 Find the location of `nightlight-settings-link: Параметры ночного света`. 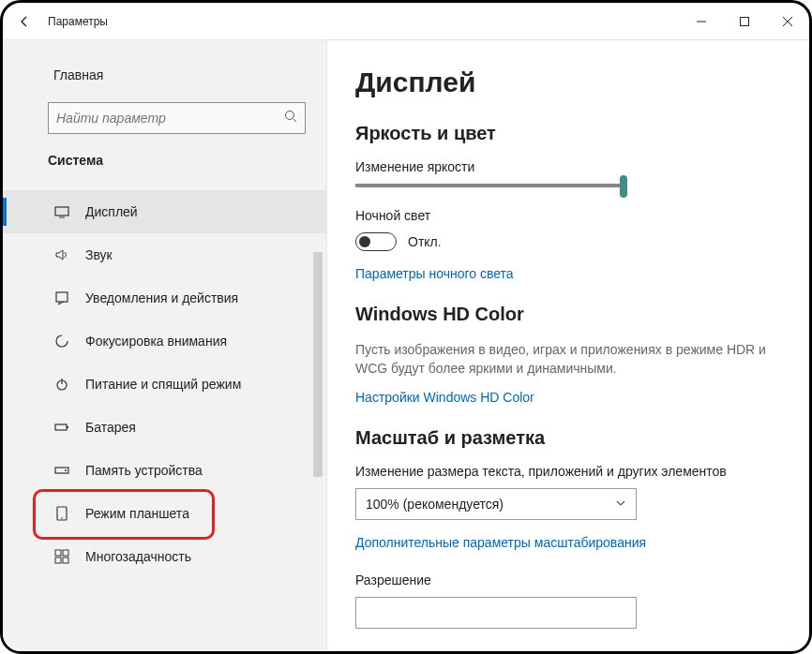

nightlight-settings-link: Параметры ночного света is located at coordinates (568, 274).